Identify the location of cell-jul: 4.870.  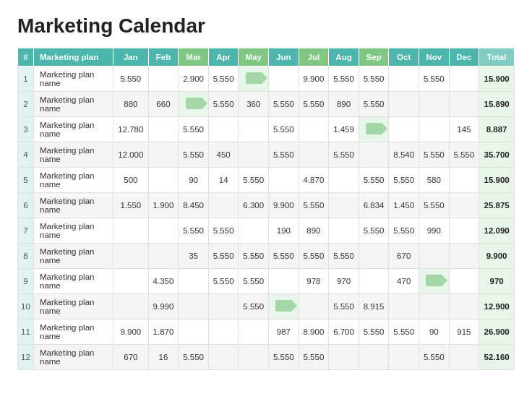
(314, 181).